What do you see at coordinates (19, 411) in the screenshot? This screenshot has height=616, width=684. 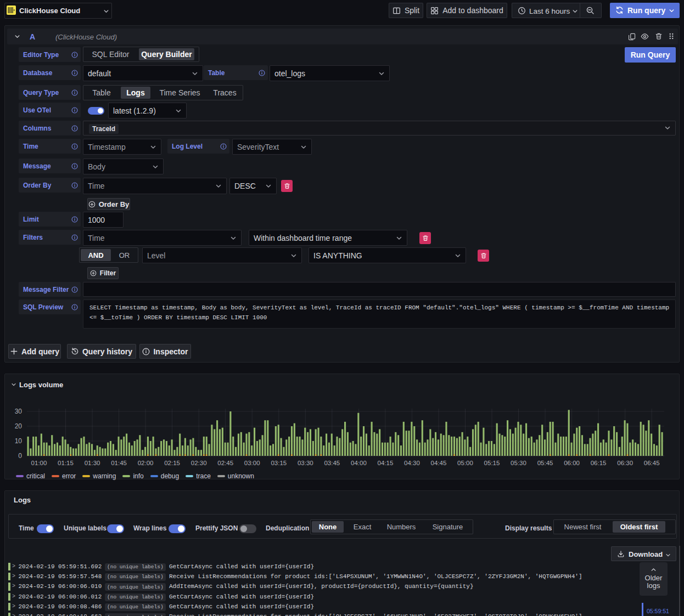 I see `svg-text: 30` at bounding box center [19, 411].